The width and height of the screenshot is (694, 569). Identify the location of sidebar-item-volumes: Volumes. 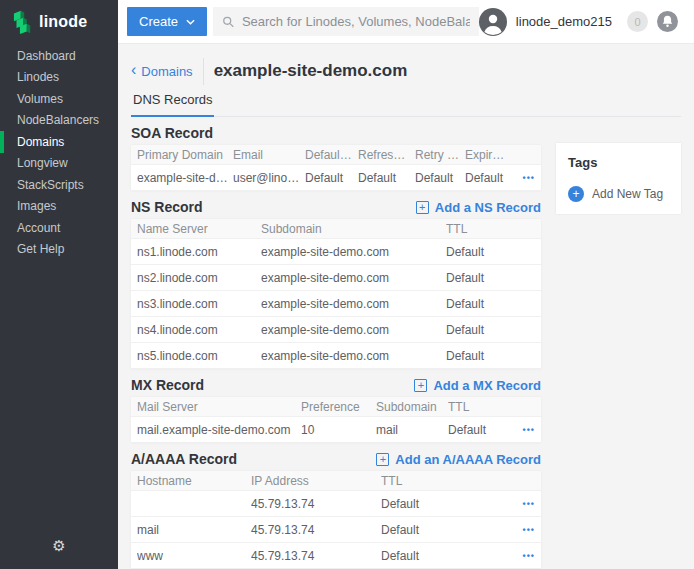
(59, 99).